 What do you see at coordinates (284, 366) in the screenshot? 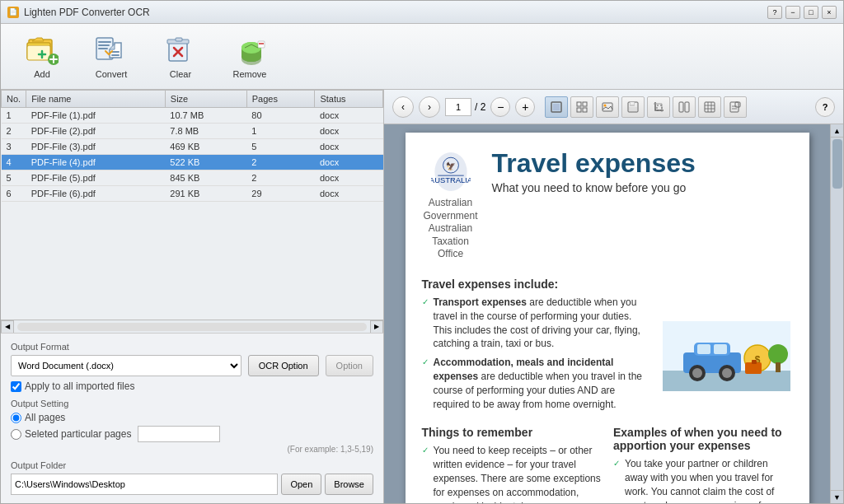
I see `ocr-option-button: OCR Option` at bounding box center [284, 366].